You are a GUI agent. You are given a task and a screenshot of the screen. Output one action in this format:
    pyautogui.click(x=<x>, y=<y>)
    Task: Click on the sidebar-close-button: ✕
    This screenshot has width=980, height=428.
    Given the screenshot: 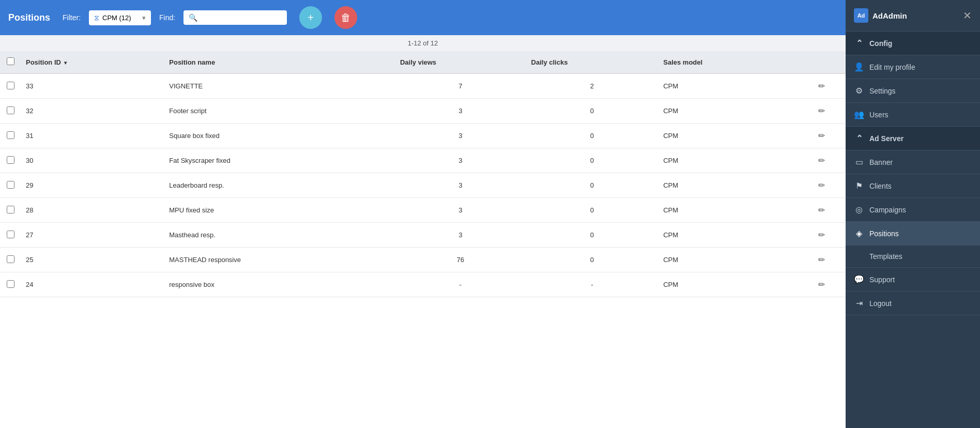 What is the action you would take?
    pyautogui.click(x=968, y=16)
    